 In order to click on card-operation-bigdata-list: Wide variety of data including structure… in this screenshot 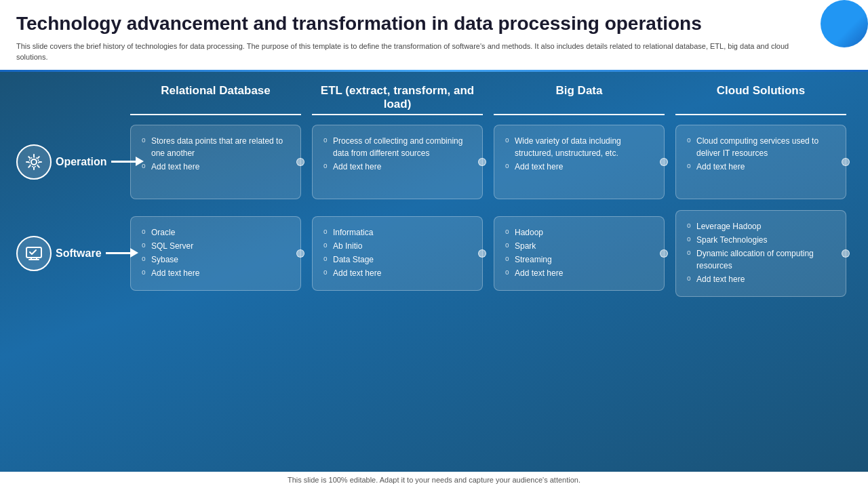, I will do `click(579, 154)`.